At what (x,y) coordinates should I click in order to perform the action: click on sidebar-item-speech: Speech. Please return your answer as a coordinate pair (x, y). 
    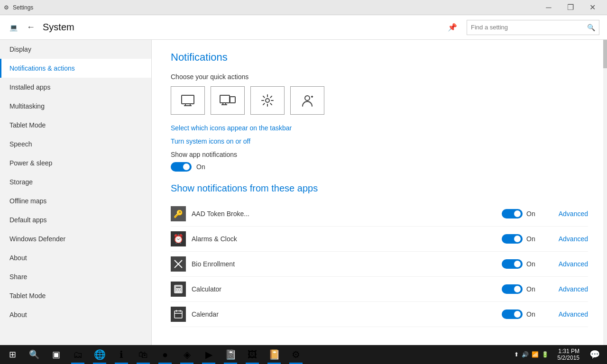
    Looking at the image, I should click on (76, 144).